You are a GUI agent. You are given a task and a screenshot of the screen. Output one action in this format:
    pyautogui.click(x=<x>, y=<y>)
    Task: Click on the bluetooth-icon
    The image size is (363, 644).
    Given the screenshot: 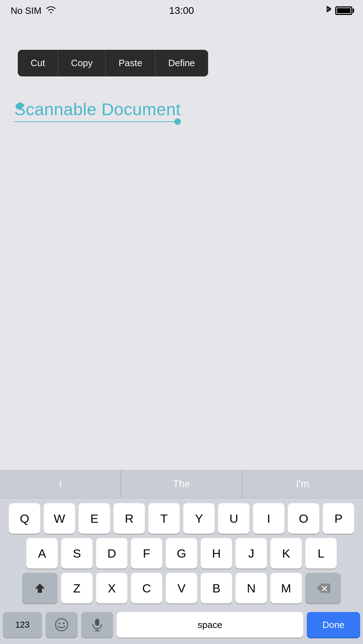 What is the action you would take?
    pyautogui.click(x=329, y=11)
    